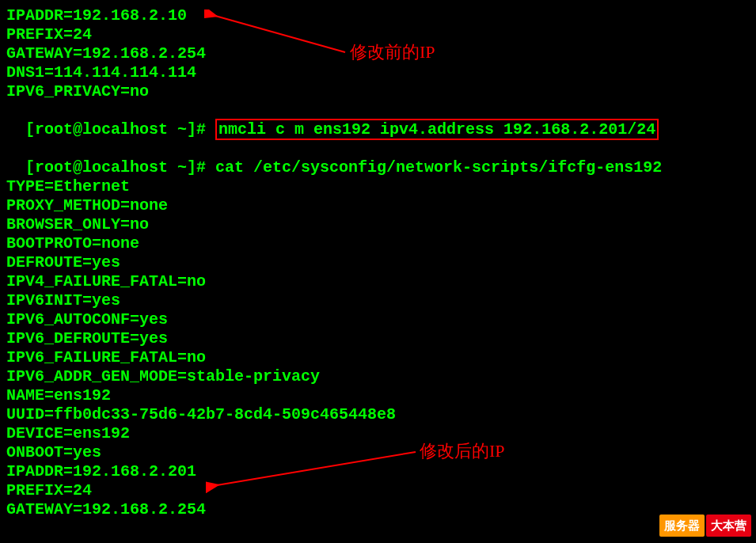  What do you see at coordinates (378, 472) in the screenshot?
I see `output-line: IPADDR=192.168.2.201` at bounding box center [378, 472].